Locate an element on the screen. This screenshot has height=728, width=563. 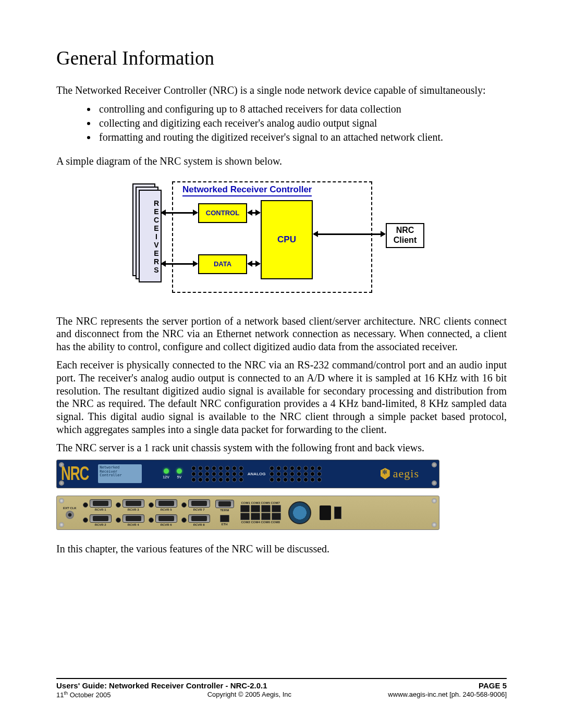
body-paragraph: The NRC server is a 1 rack unit chassis … is located at coordinates (282, 448).